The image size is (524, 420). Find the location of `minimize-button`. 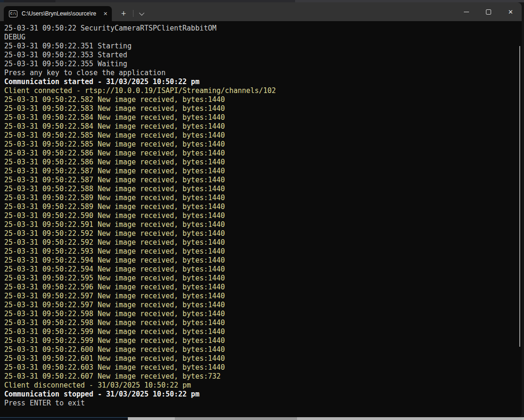

minimize-button is located at coordinates (466, 12).